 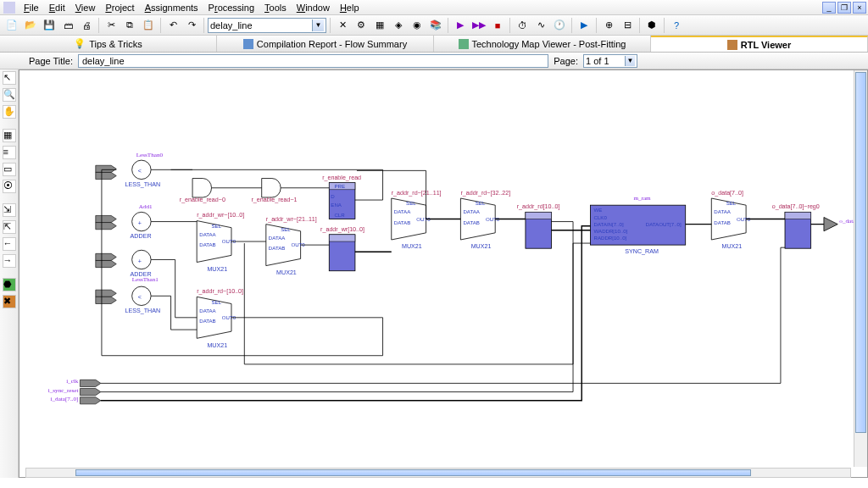 I want to click on document-tabs: 💡 Tips & Tricks Compilation Report - Flo…, so click(x=434, y=44).